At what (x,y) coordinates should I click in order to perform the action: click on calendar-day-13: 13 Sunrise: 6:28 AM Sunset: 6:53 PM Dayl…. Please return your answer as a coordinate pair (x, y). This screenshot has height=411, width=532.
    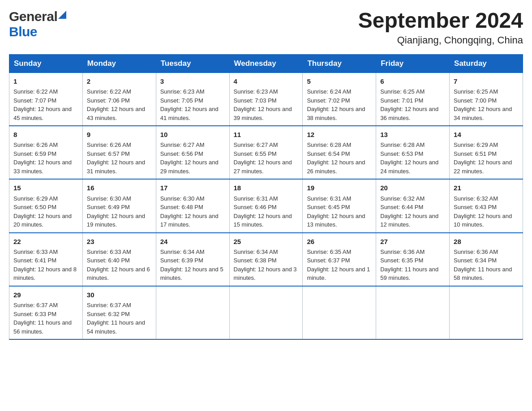
    Looking at the image, I should click on (413, 152).